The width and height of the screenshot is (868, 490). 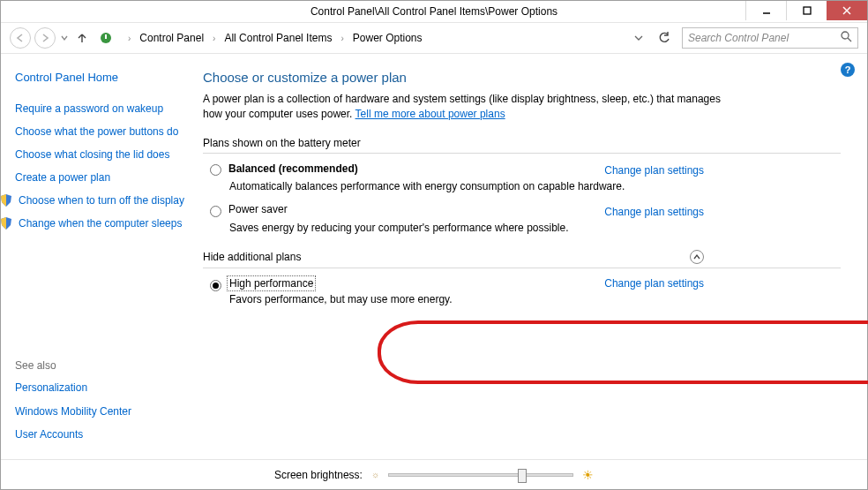 What do you see at coordinates (101, 177) in the screenshot?
I see `sidebar-link-create-plan: Create a power plan` at bounding box center [101, 177].